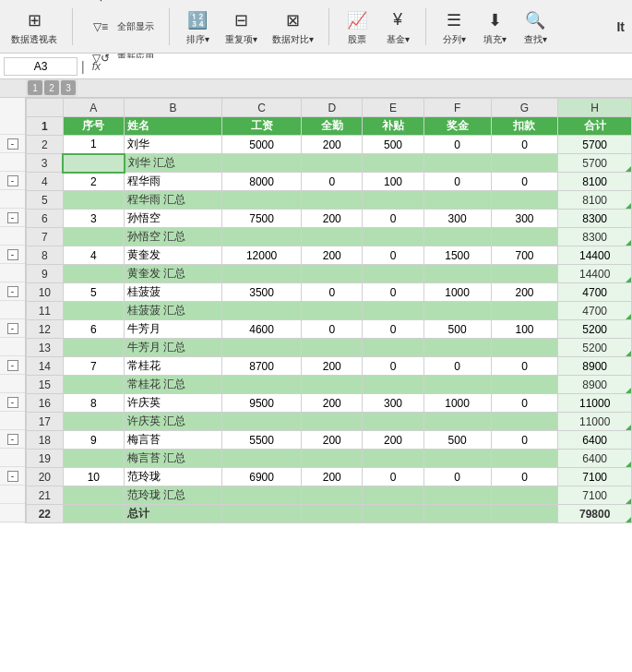 The image size is (632, 672). What do you see at coordinates (262, 422) in the screenshot?
I see `cell-17-C` at bounding box center [262, 422].